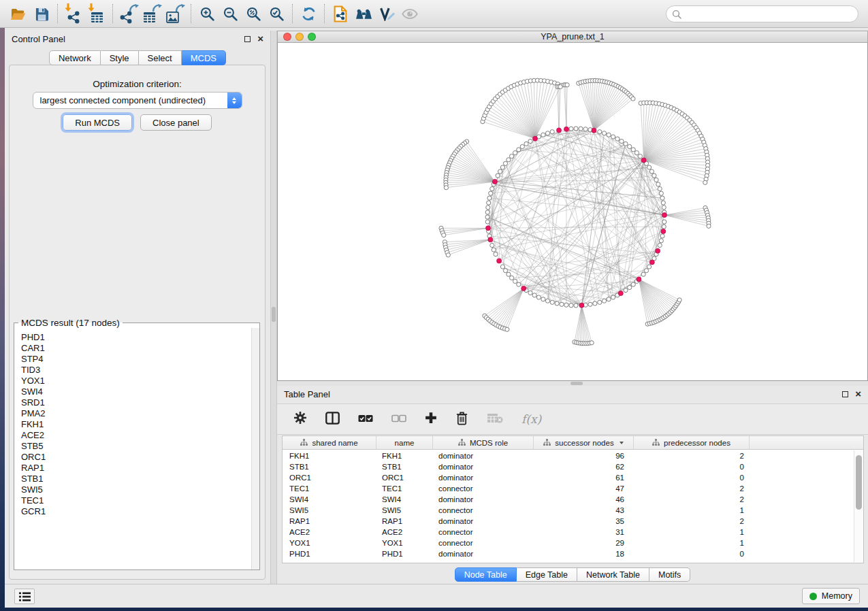 This screenshot has height=611, width=868. What do you see at coordinates (230, 14) in the screenshot?
I see `zoom-out-button` at bounding box center [230, 14].